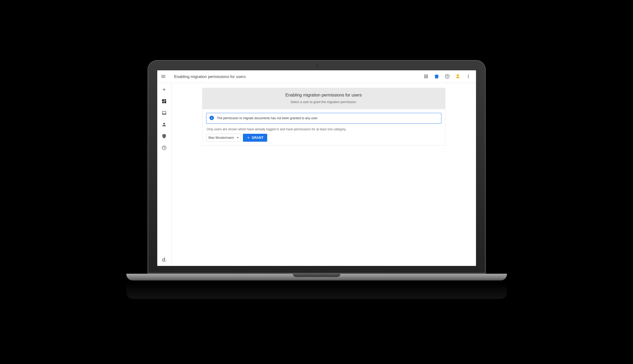 Image resolution: width=633 pixels, height=364 pixels. What do you see at coordinates (164, 90) in the screenshot?
I see `rail-add-button` at bounding box center [164, 90].